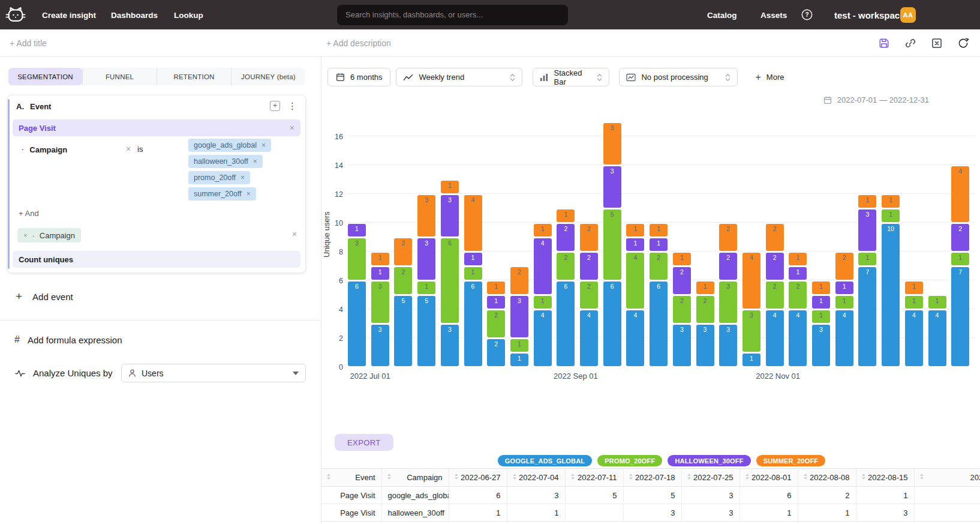 The image size is (980, 524). I want to click on column-header: 2022-08-22, so click(947, 478).